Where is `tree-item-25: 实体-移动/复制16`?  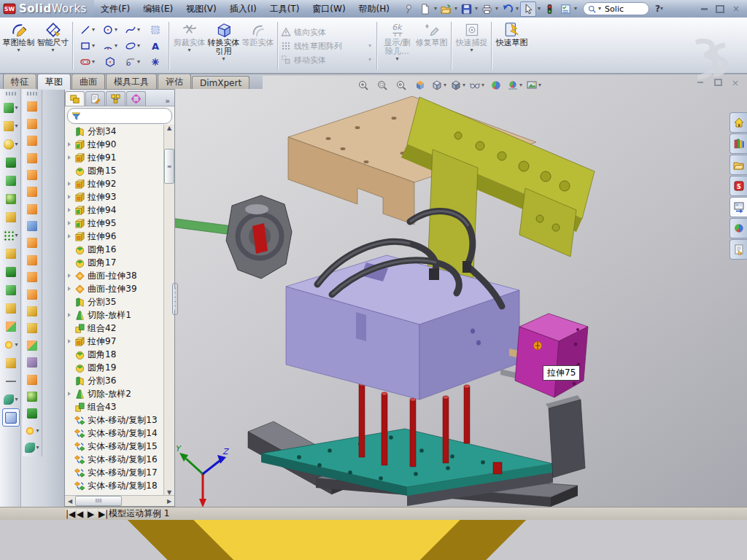
tree-item-25: 实体-移动/复制16 is located at coordinates (115, 459).